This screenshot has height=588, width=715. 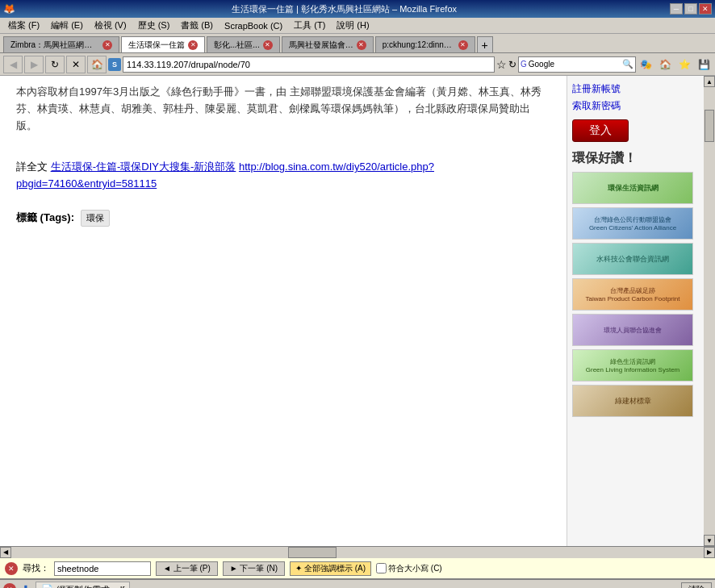 What do you see at coordinates (684, 65) in the screenshot?
I see `nav-icon-3: ⭐` at bounding box center [684, 65].